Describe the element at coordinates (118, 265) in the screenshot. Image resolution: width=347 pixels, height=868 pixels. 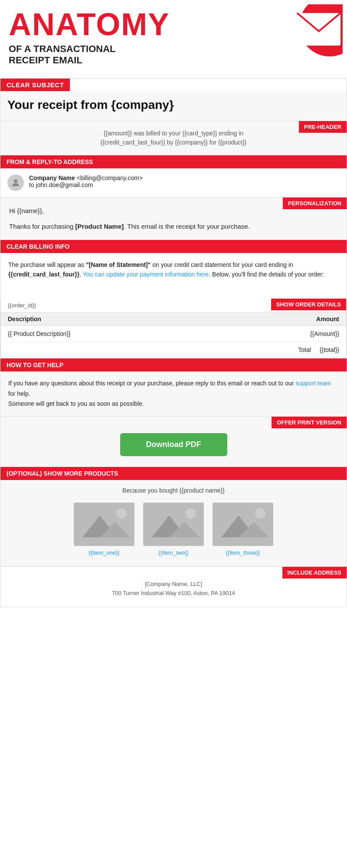
I see `statement-name: "[Name of Statement]"` at that location.